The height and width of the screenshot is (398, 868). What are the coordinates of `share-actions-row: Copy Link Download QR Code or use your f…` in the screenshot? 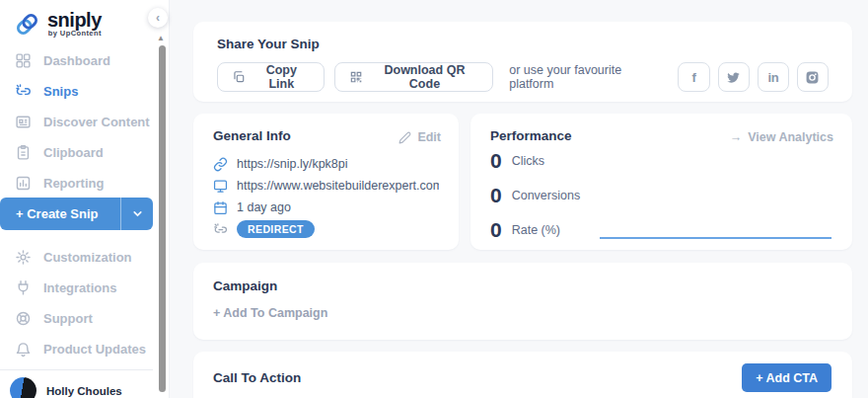 It's located at (523, 77).